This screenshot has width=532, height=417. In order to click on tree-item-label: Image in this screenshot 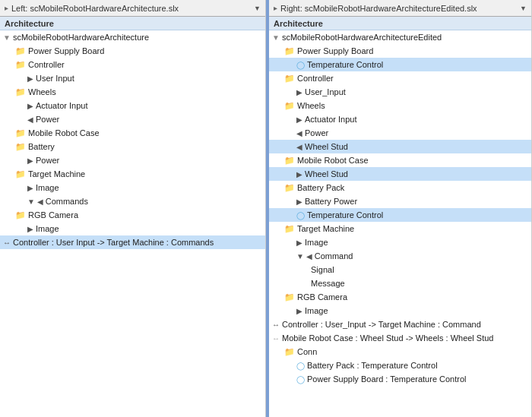, I will do `click(47, 229)`.